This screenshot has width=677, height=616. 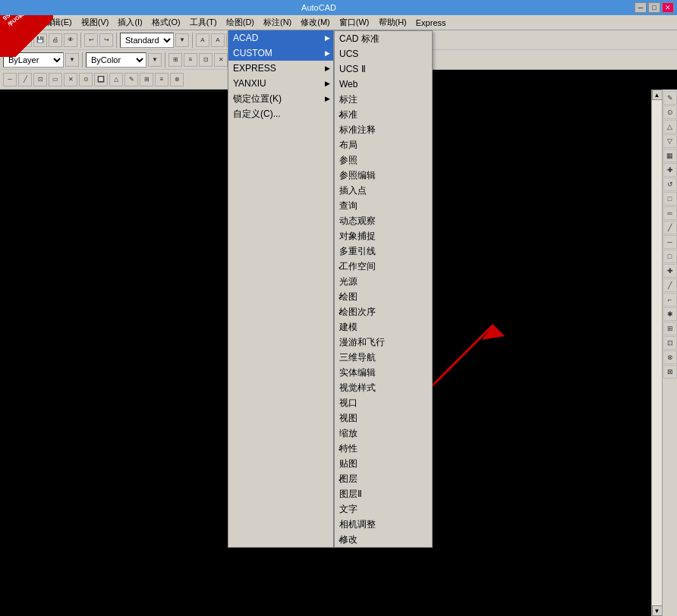 I want to click on style-btn: ▼, so click(x=182, y=40).